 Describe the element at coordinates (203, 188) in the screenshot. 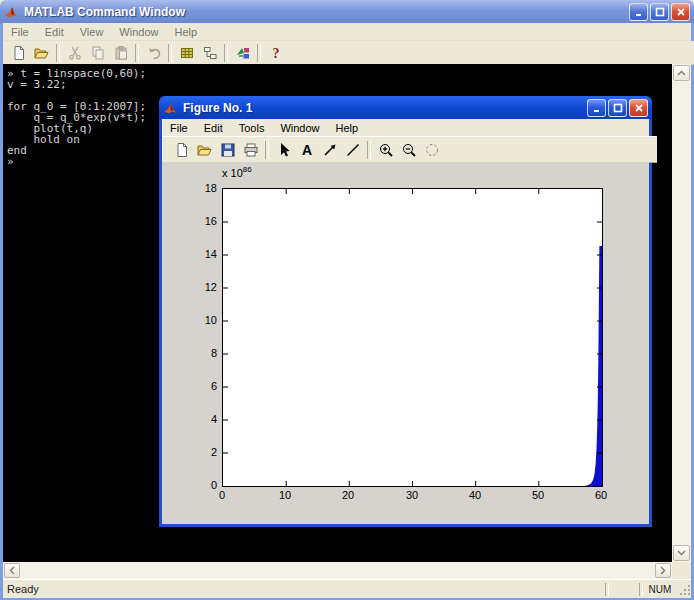

I see `y-tick-label: 18` at that location.